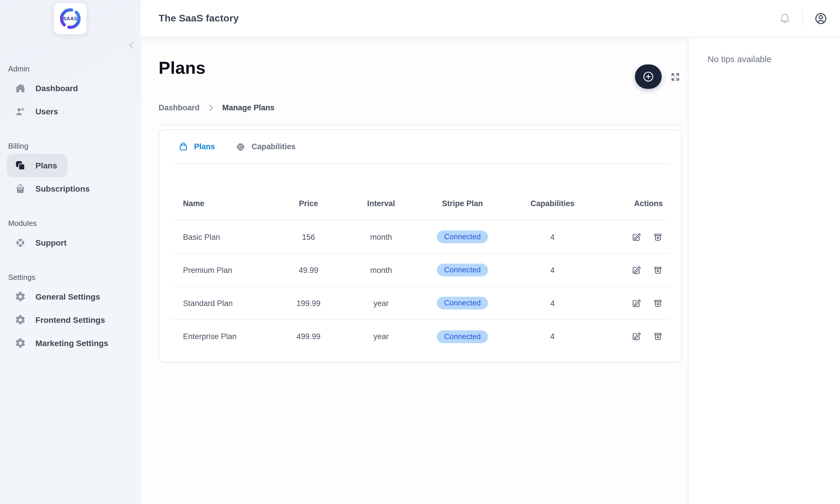 This screenshot has height=504, width=840. Describe the element at coordinates (51, 242) in the screenshot. I see `sidebar-item-label: Support` at that location.